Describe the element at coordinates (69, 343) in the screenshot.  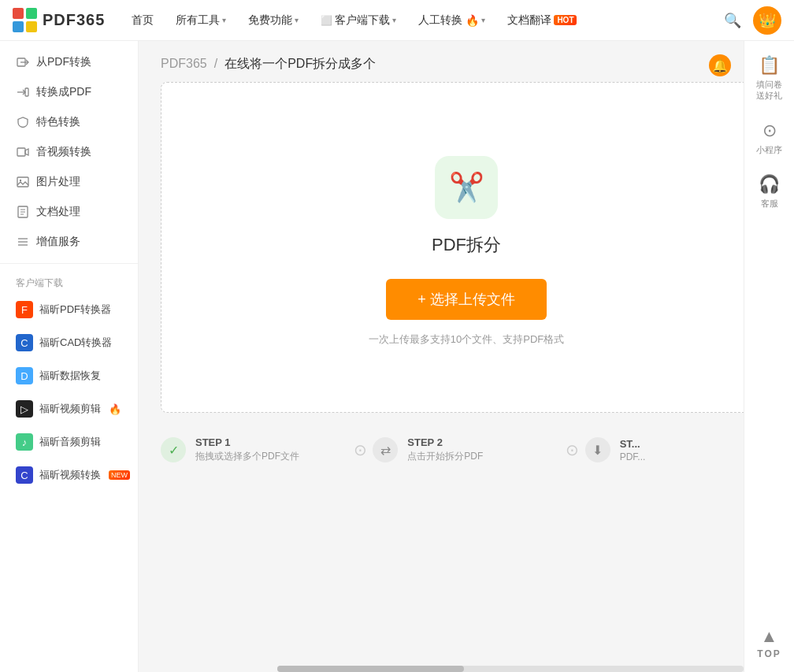
I see `sidebar-app-cad-converter: C 福昕CAD转换器` at that location.